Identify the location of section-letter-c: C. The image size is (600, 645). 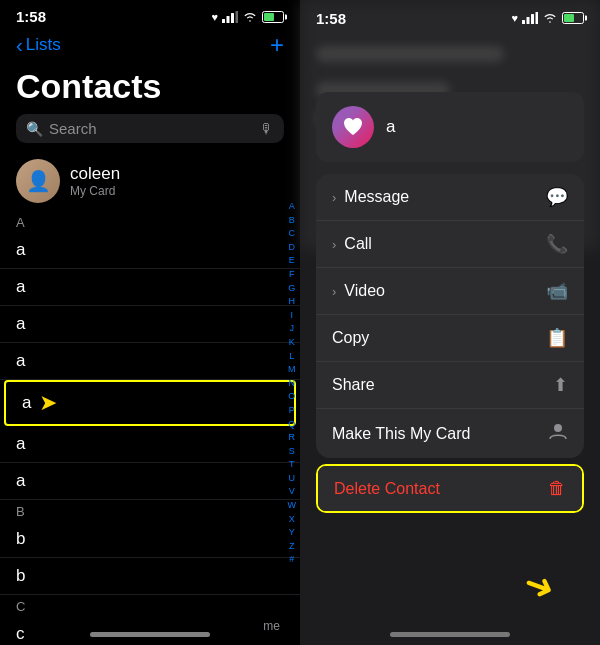
(150, 606).